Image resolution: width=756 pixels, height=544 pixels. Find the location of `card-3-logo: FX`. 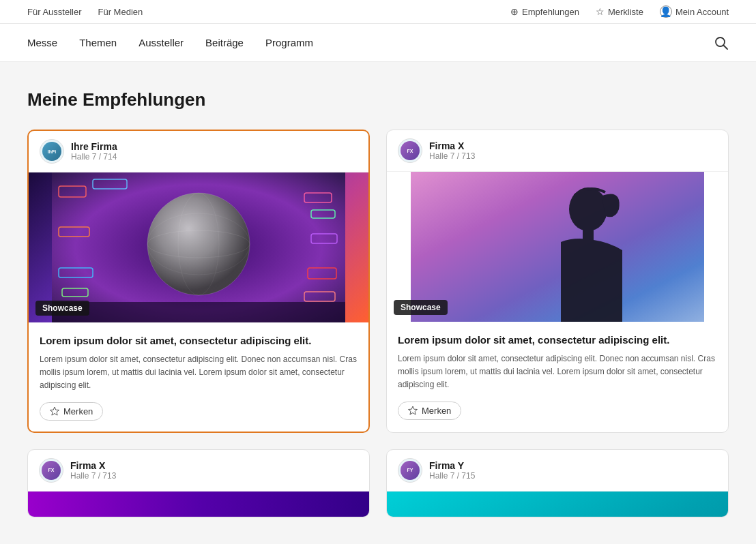

card-3-logo: FX is located at coordinates (51, 470).